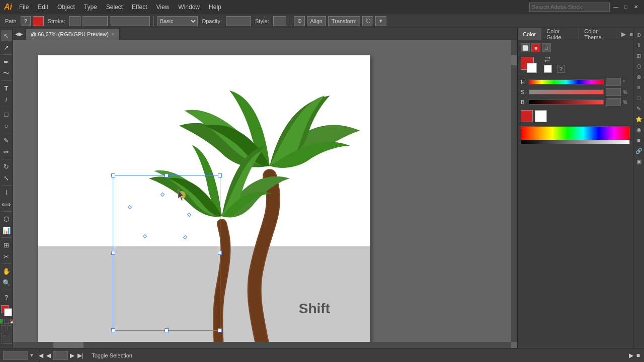 Image resolution: width=644 pixels, height=362 pixels. Describe the element at coordinates (529, 34) in the screenshot. I see `tab-color: Color` at that location.